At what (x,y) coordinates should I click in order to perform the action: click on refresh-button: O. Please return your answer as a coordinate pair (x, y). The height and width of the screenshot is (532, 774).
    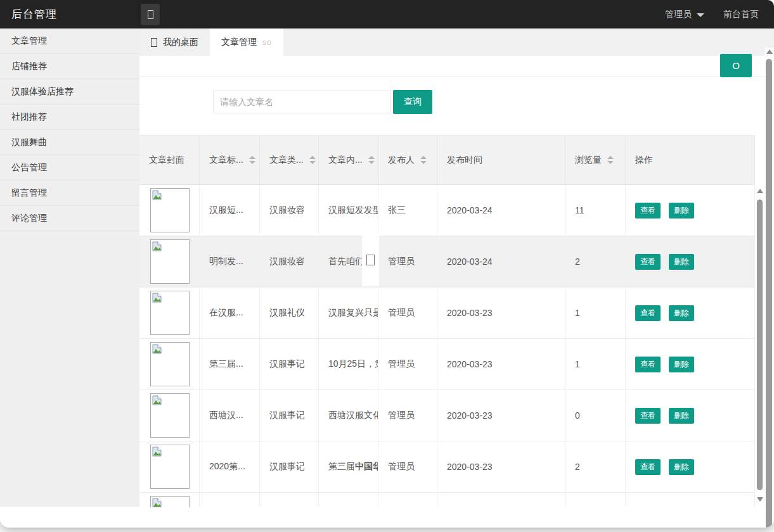
    Looking at the image, I should click on (736, 66).